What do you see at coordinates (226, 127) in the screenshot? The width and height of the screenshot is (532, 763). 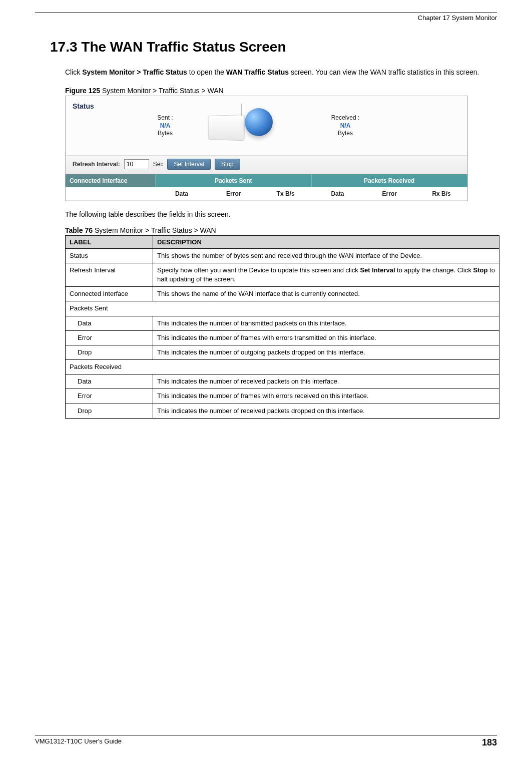 I see `router-icon` at bounding box center [226, 127].